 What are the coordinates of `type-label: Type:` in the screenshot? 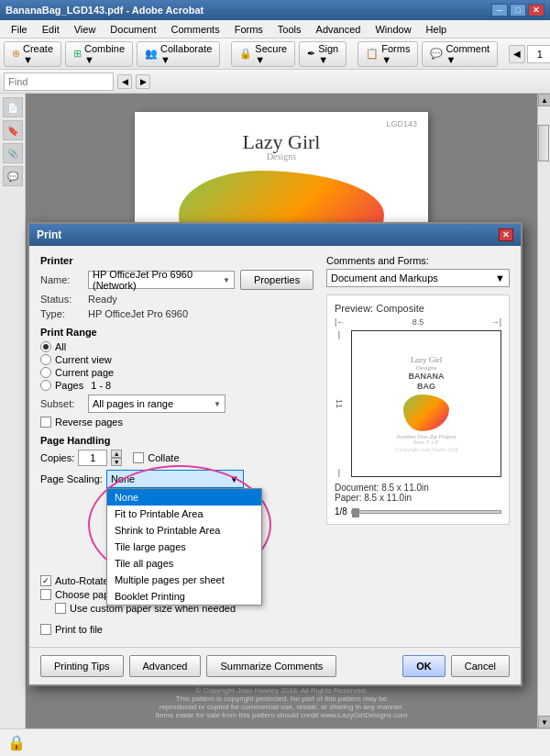 It's located at (64, 314).